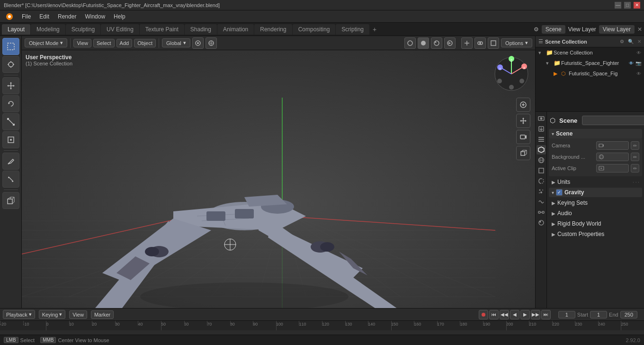 The width and height of the screenshot is (644, 345). I want to click on timeline-ruler: -20-100102030405060708090100110120130140…, so click(322, 326).